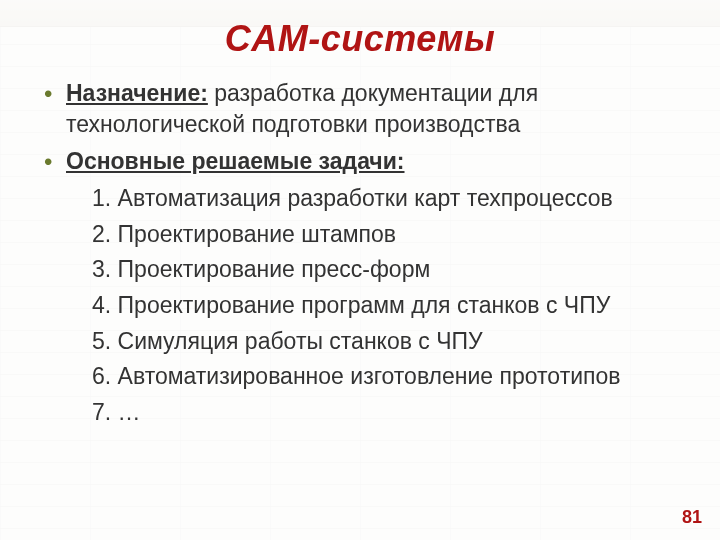  I want to click on list-item: …, so click(386, 413).